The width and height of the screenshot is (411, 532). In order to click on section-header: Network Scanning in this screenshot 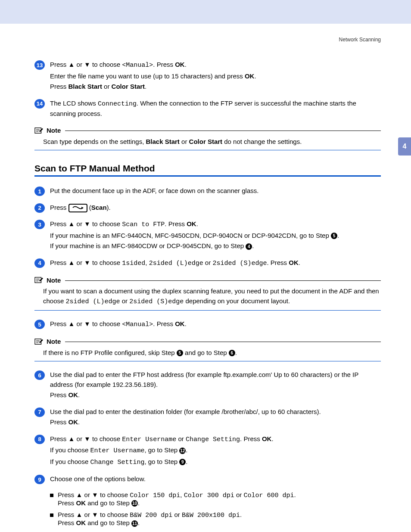, I will do `click(208, 40)`.